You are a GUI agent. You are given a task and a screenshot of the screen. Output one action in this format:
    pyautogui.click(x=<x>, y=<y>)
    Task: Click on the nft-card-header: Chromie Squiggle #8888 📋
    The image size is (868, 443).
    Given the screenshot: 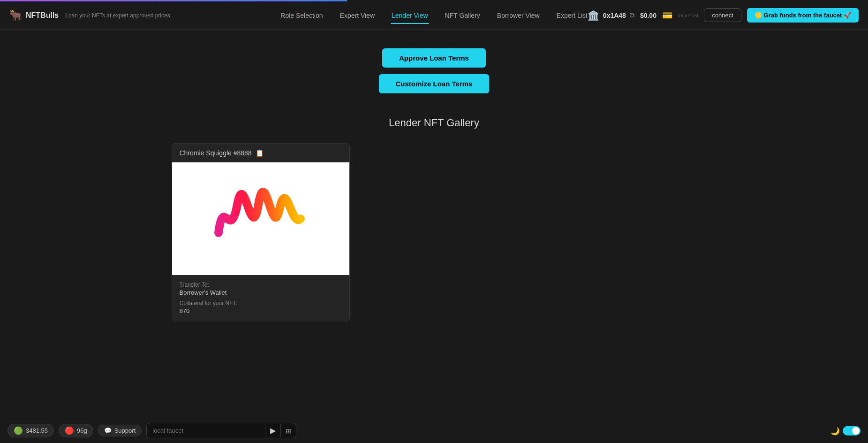 What is the action you would take?
    pyautogui.click(x=261, y=153)
    